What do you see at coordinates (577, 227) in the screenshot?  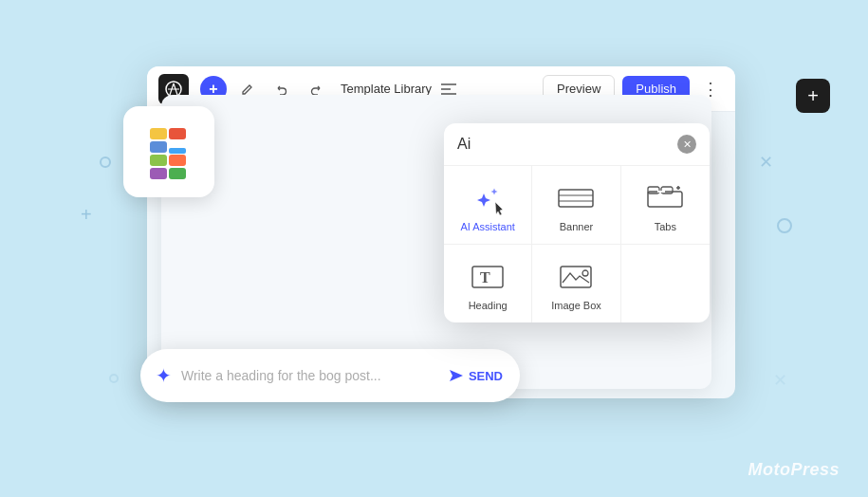 I see `banner-label: Banner` at bounding box center [577, 227].